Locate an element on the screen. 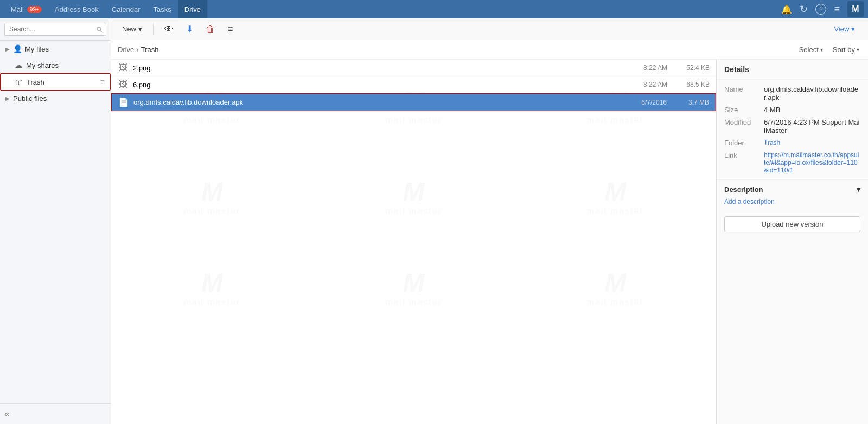 Image resolution: width=868 pixels, height=424 pixels. sidebar-item-my-shares: ☁ My shares is located at coordinates (55, 65).